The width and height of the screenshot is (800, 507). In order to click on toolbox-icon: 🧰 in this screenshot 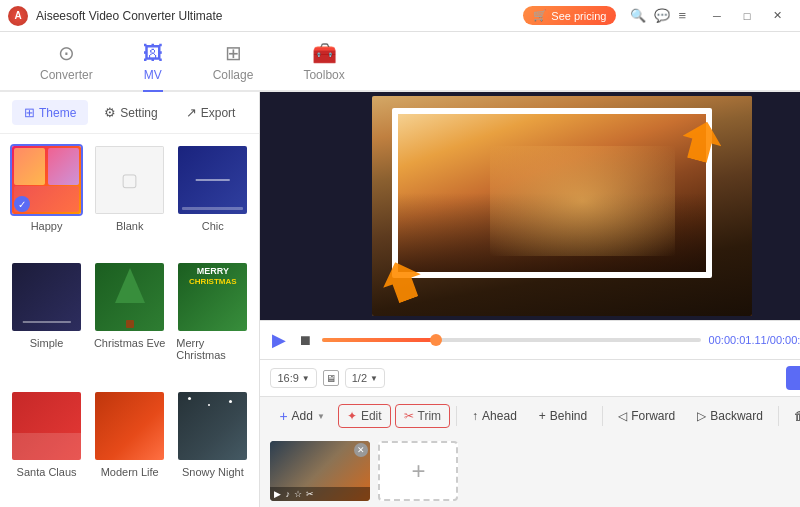, I will do `click(324, 53)`.